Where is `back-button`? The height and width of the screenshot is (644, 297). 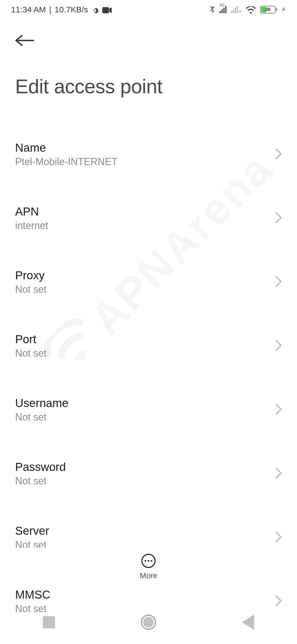
back-button is located at coordinates (25, 41).